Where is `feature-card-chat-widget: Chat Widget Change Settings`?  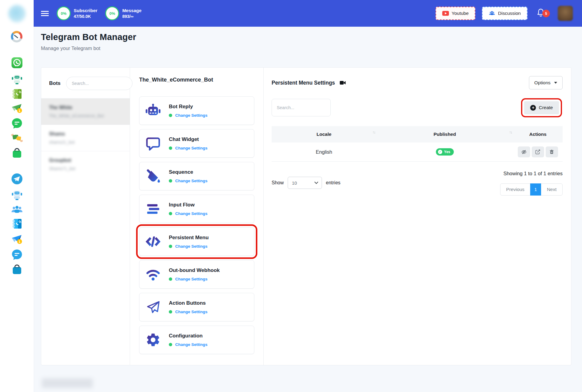
feature-card-chat-widget: Chat Widget Change Settings is located at coordinates (197, 143).